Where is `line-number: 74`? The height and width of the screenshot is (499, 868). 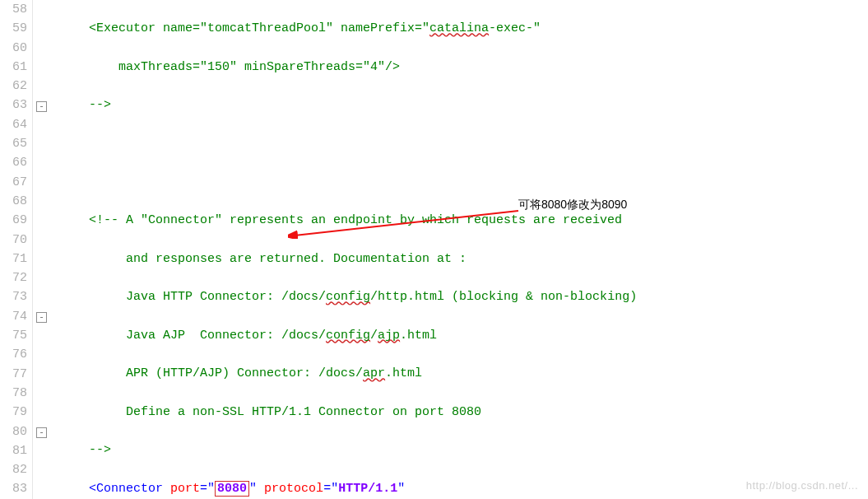
line-number: 74 is located at coordinates (13, 316).